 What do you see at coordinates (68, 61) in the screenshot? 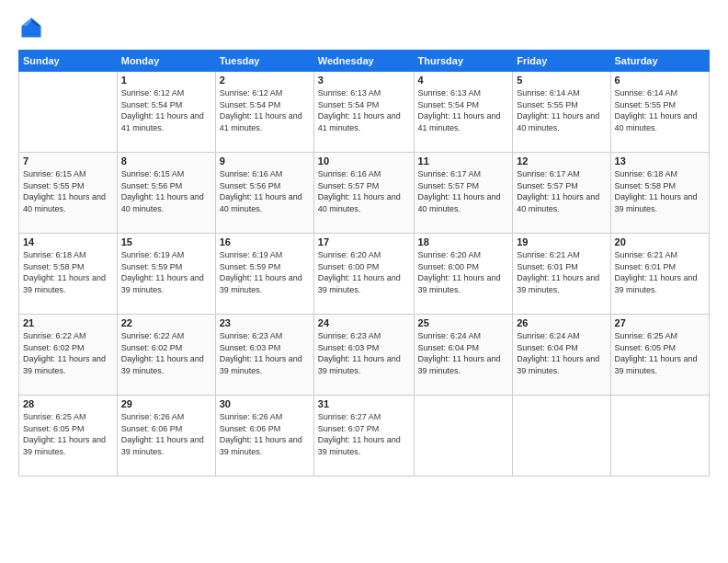
I see `calendar-header-sunday: Sunday` at bounding box center [68, 61].